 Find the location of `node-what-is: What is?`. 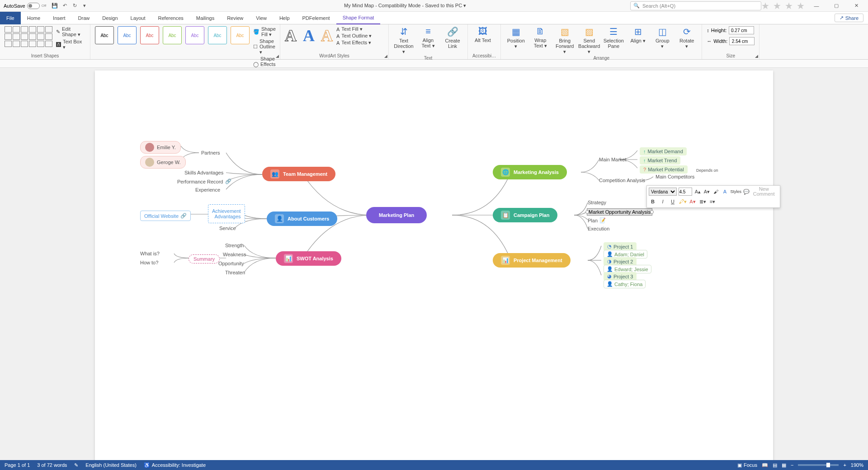

node-what-is: What is? is located at coordinates (150, 254).